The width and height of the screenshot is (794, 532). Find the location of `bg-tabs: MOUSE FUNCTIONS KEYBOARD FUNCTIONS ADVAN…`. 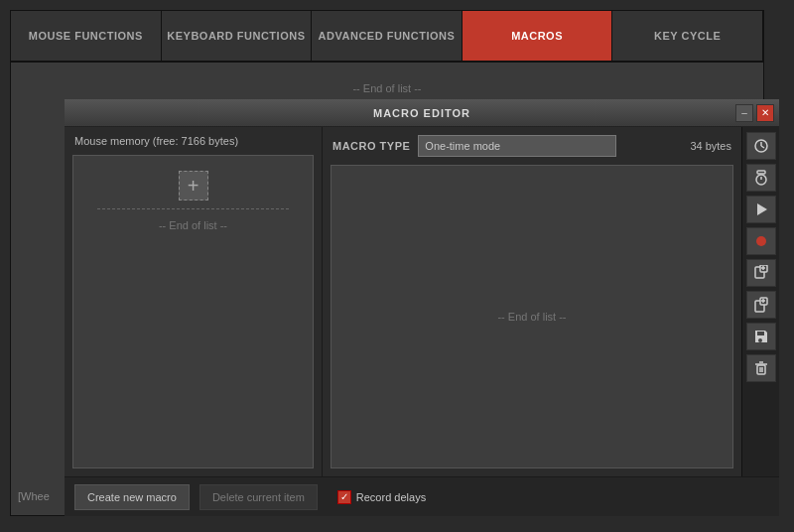

bg-tabs: MOUSE FUNCTIONS KEYBOARD FUNCTIONS ADVAN… is located at coordinates (387, 37).